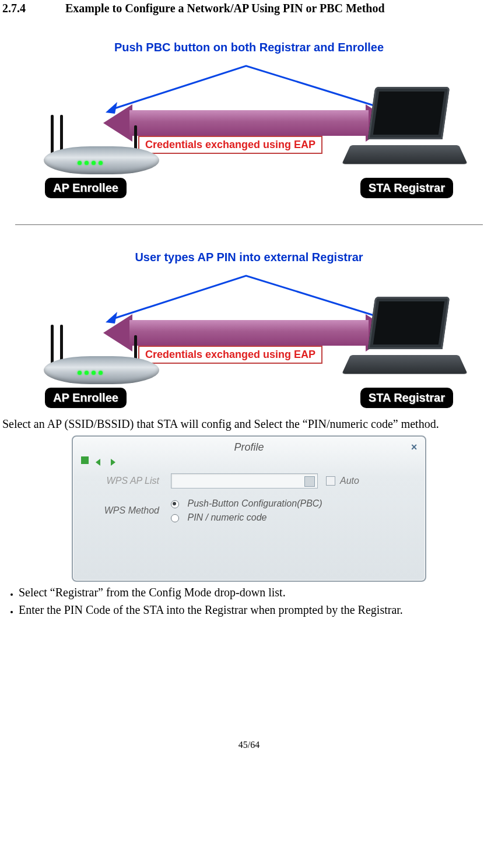 Image resolution: width=498 pixels, height=868 pixels. What do you see at coordinates (249, 48) in the screenshot?
I see `diagram-pbc-title: Push PBC button on both Registrar and En…` at bounding box center [249, 48].